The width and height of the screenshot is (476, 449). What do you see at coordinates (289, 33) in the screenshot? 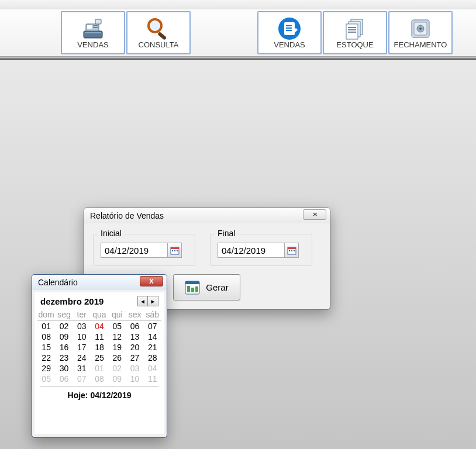
I see `toolbar-vendas-doc-button: VENDAS` at bounding box center [289, 33].